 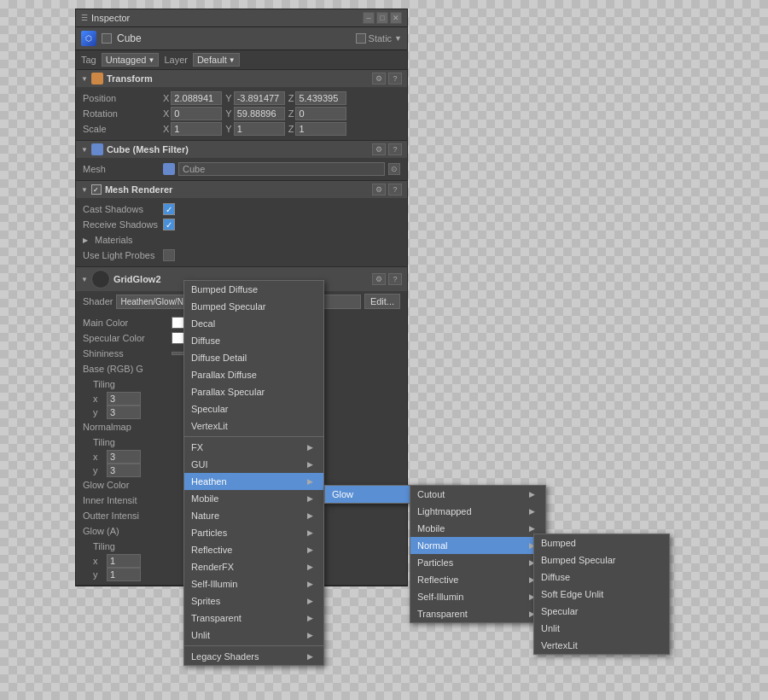 What do you see at coordinates (124, 575) in the screenshot?
I see `glow-y-input` at bounding box center [124, 575].